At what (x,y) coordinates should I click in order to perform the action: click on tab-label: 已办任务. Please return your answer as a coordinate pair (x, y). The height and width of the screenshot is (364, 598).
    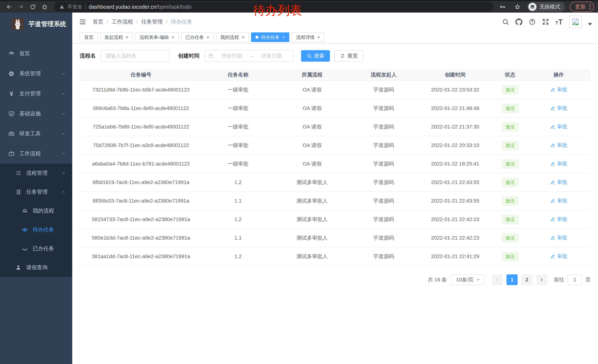
    Looking at the image, I should click on (195, 37).